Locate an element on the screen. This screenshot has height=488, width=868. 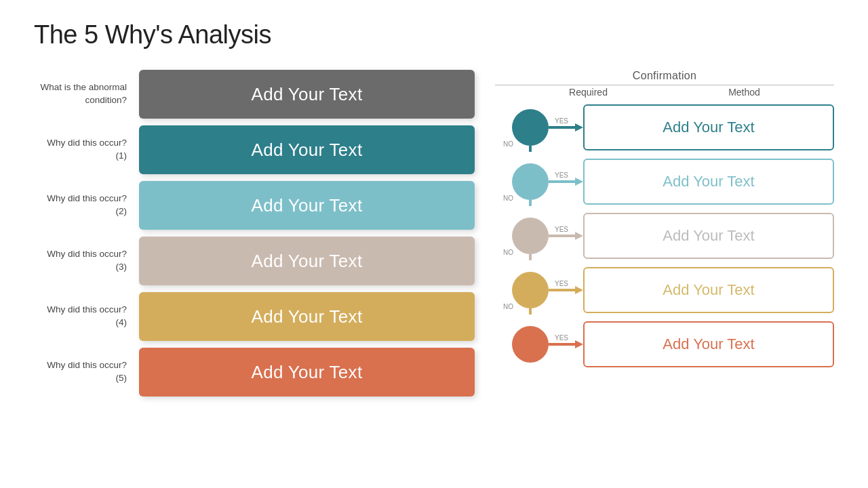
conf-box-3: Add Your Text is located at coordinates (709, 290).